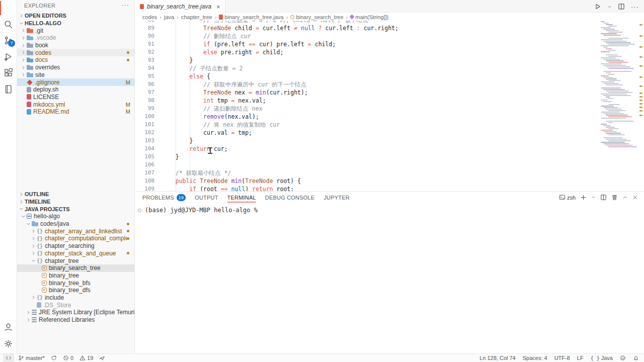 The image size is (644, 362). Describe the element at coordinates (75, 260) in the screenshot. I see `tree-item-chapter-tree: {}chapter_tree` at that location.